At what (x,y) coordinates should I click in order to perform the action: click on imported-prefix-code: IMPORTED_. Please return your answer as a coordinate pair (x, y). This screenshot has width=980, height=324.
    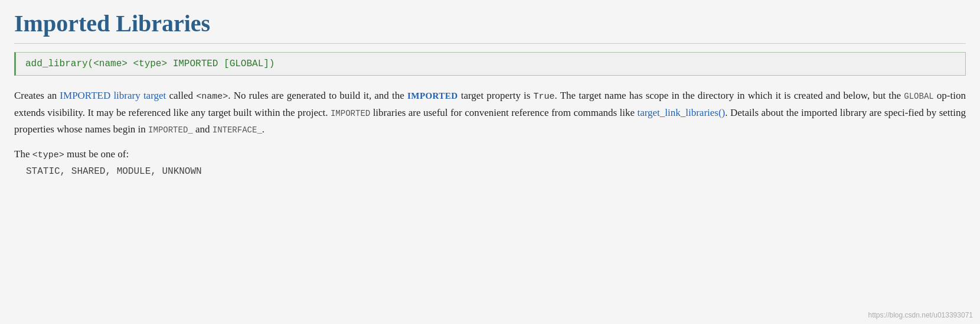
    Looking at the image, I should click on (171, 130).